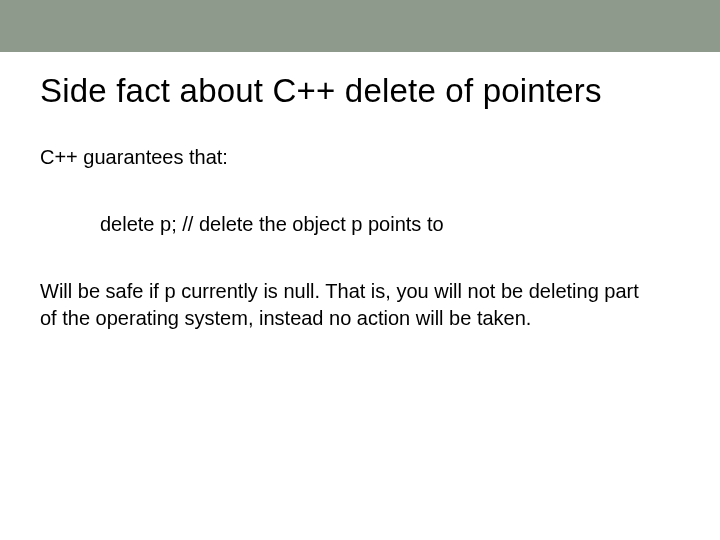  I want to click on slide-code-line: delete p; // delete the object p points …, so click(390, 224).